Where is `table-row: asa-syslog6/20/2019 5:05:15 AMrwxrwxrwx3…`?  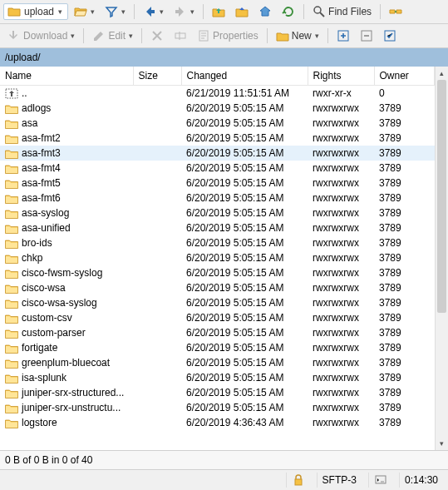
table-row: asa-syslog6/20/2019 5:05:15 AMrwxrwxrwx3… is located at coordinates (218, 213).